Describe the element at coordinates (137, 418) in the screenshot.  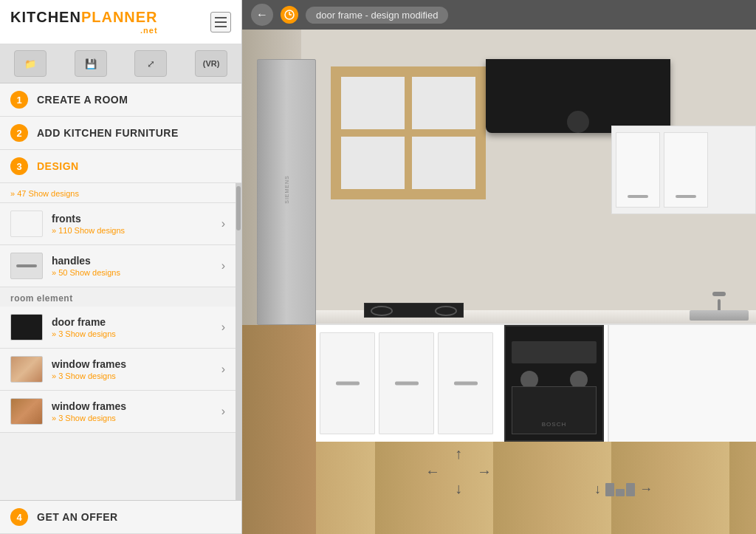
I see `window-frames-2-sub: » 3 Show designs` at that location.